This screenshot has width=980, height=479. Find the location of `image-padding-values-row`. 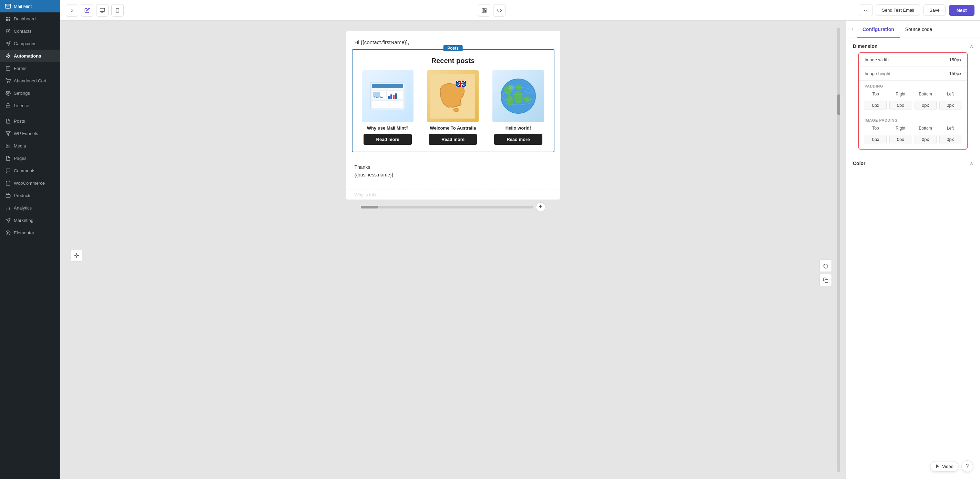

image-padding-values-row is located at coordinates (913, 142).